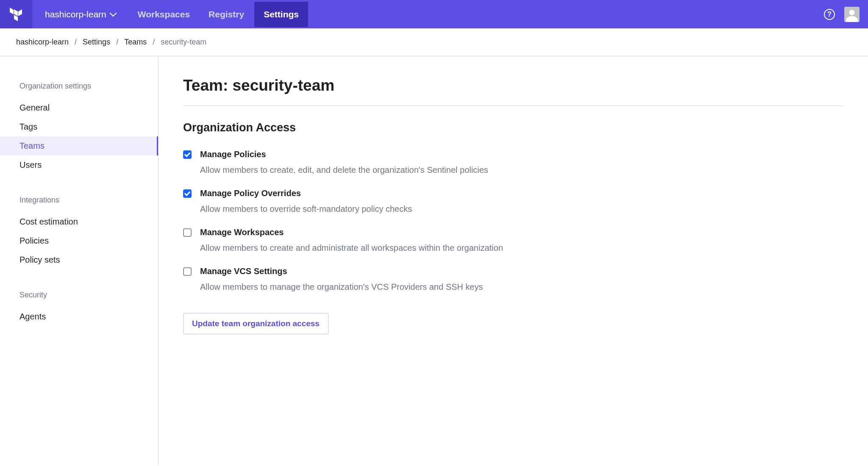  Describe the element at coordinates (79, 297) in the screenshot. I see `sidebar-section-title: Security` at that location.